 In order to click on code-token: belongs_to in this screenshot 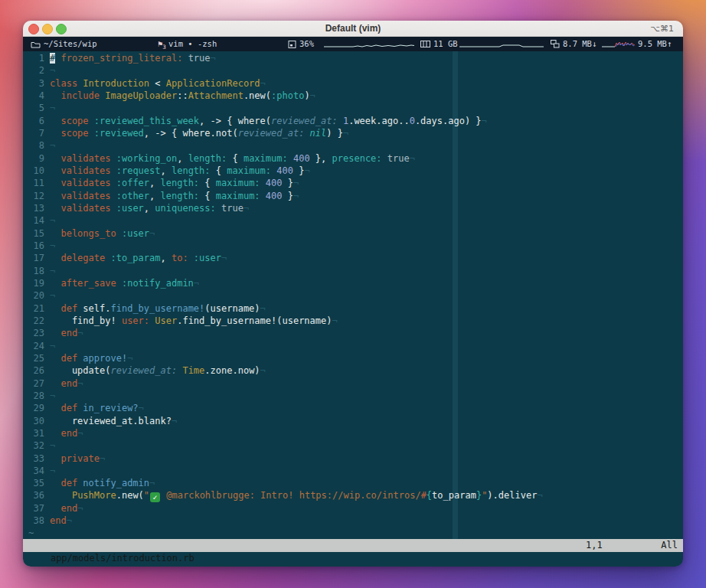, I will do `click(83, 234)`.